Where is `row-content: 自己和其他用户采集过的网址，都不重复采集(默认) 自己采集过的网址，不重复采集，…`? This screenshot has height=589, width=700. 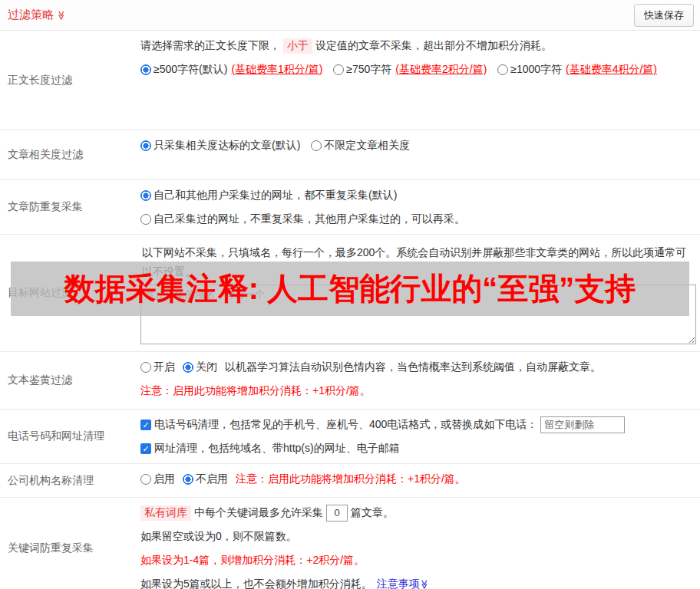
row-content: 自己和其他用户采集过的网址，都不重复采集(默认) 自己采集过的网址，不重复采集，… is located at coordinates (419, 207).